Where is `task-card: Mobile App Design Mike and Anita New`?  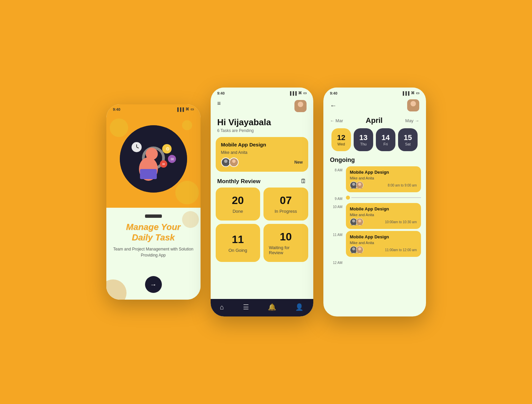 task-card: Mobile App Design Mike and Anita New is located at coordinates (262, 154).